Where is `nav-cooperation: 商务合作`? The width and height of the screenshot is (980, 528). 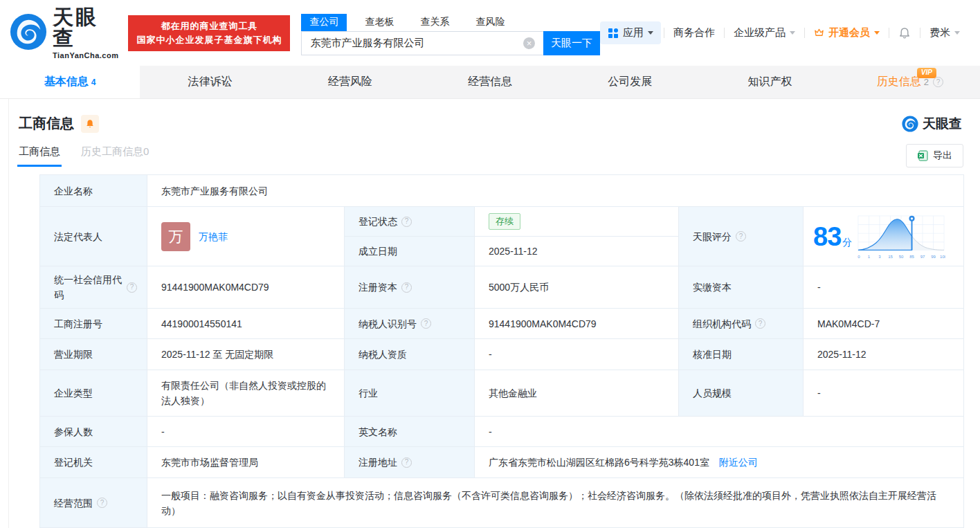 nav-cooperation: 商务合作 is located at coordinates (694, 33).